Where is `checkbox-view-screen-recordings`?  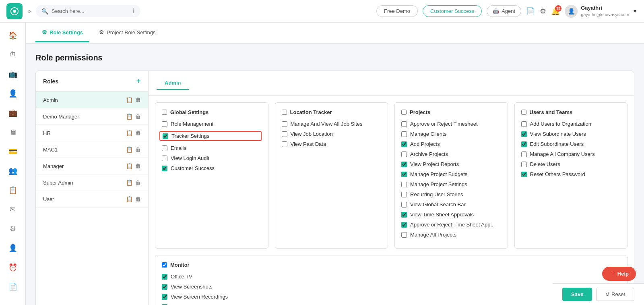 checkbox-view-screen-recordings is located at coordinates (165, 297).